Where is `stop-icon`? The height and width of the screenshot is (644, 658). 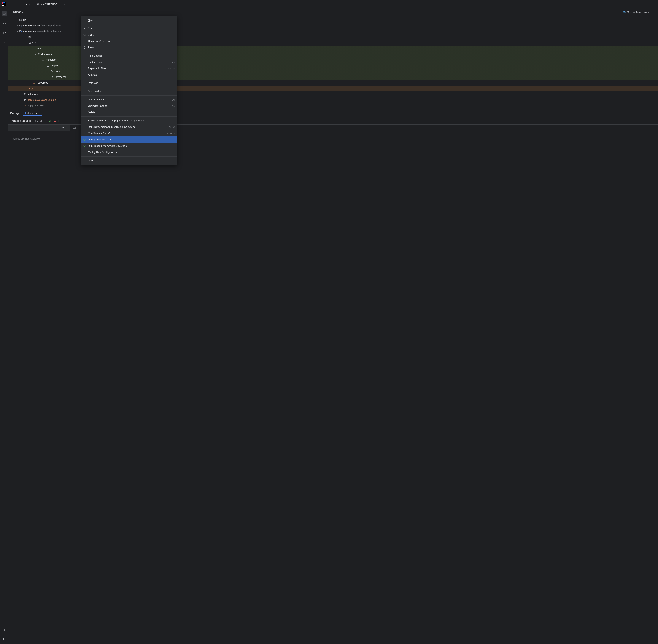
stop-icon is located at coordinates (55, 121).